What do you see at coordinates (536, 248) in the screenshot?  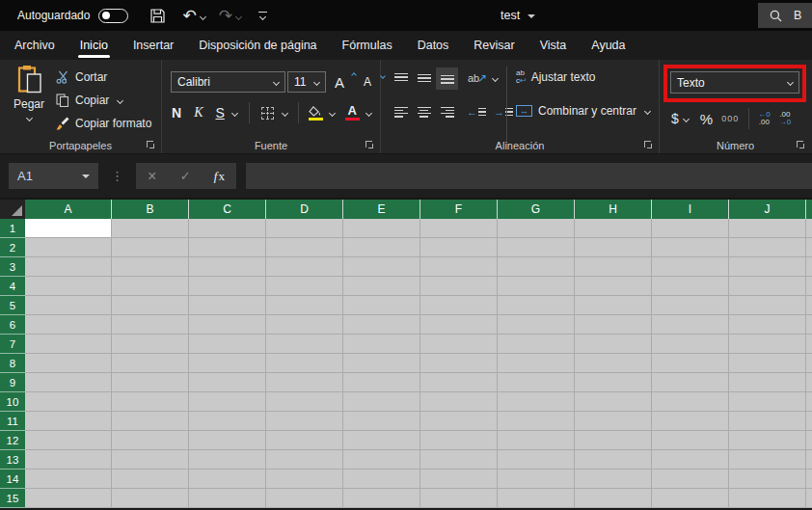 I see `cell-G2` at bounding box center [536, 248].